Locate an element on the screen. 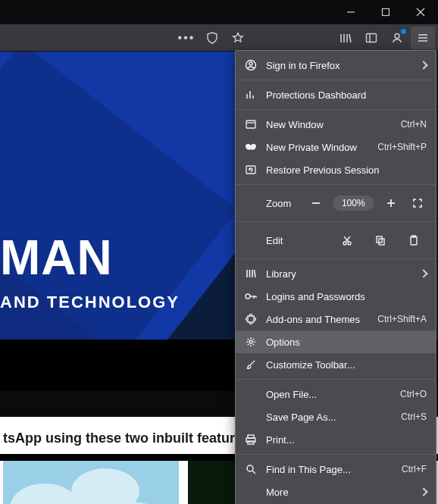 The image size is (438, 504). dashboard-icon is located at coordinates (251, 95).